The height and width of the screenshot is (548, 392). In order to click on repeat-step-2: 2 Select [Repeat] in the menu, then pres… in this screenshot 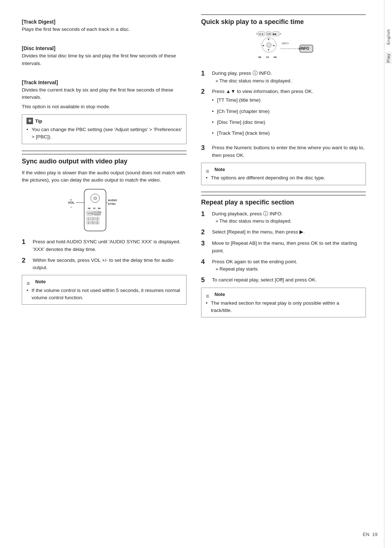, I will do `click(283, 232)`.